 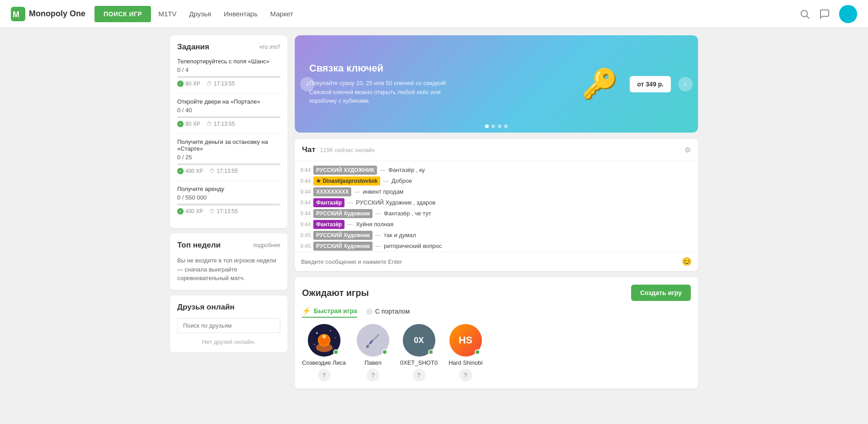 I want to click on player-card-4: HS Hard Shinobi ?, so click(x=466, y=353).